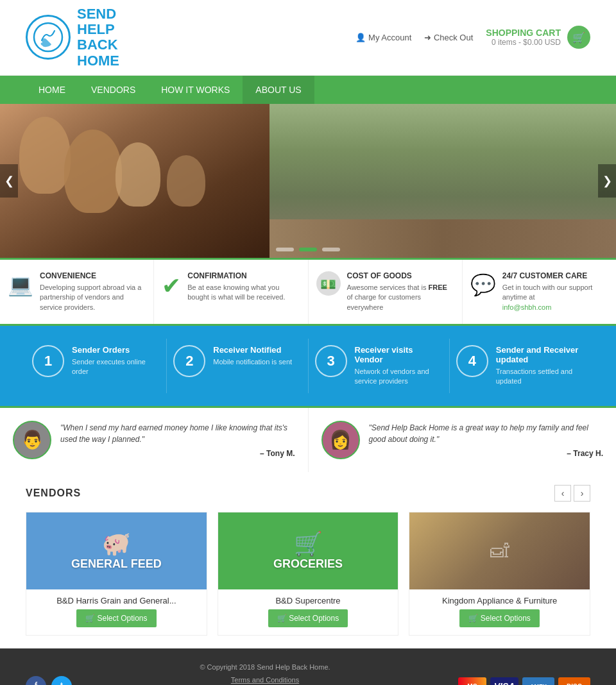 The image size is (616, 685). Describe the element at coordinates (524, 42) in the screenshot. I see `cart-count: 0 items - $0.00 USD` at that location.